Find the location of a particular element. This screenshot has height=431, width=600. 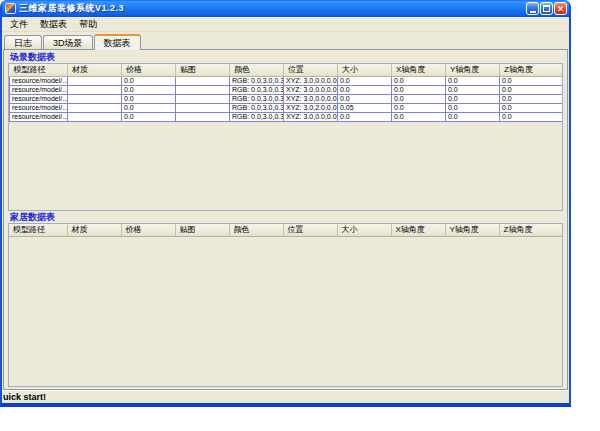

maximize-button is located at coordinates (546, 8).